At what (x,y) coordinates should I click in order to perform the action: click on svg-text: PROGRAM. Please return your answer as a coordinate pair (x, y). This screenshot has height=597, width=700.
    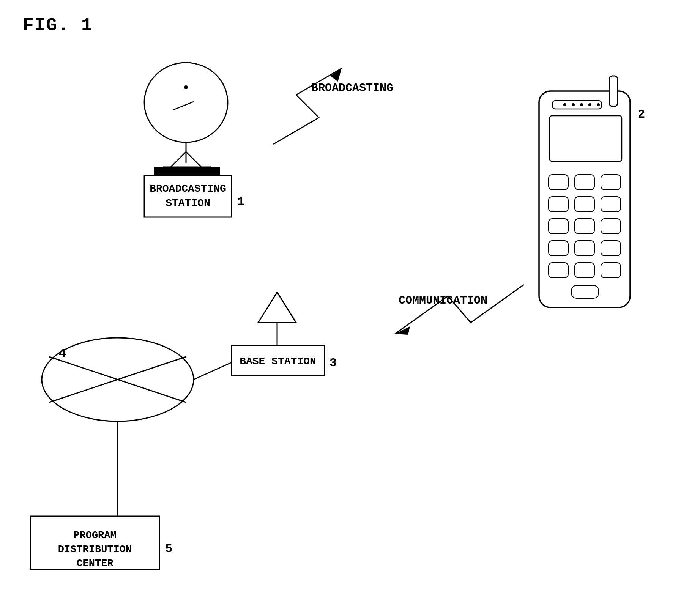
    Looking at the image, I should click on (95, 536).